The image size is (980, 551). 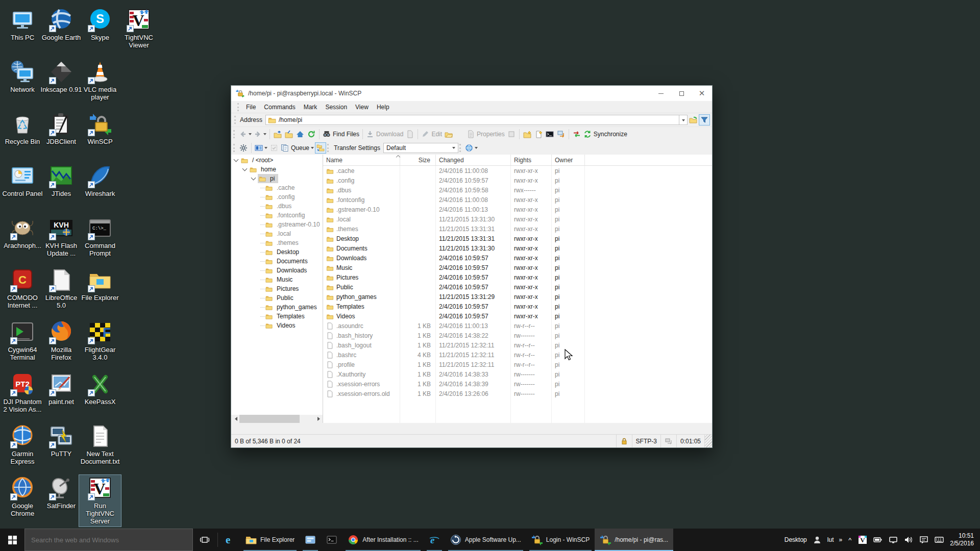 I want to click on file-row-cache: .cache2/4/2016 11:00:08rwxr-xr-xpi, so click(x=518, y=170).